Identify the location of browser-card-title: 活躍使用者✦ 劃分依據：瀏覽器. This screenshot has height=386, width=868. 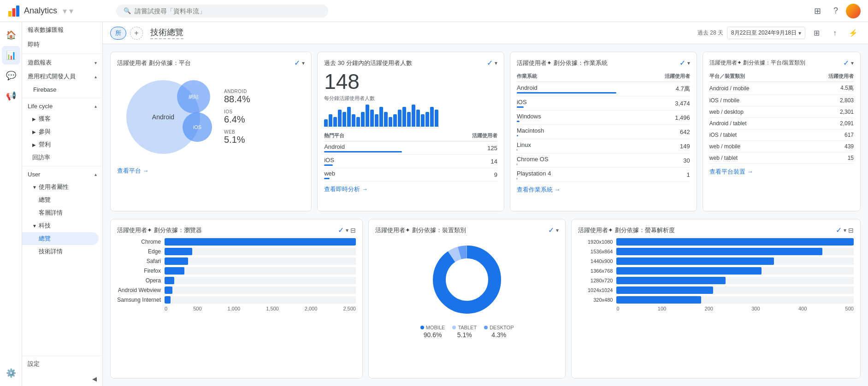
(228, 230).